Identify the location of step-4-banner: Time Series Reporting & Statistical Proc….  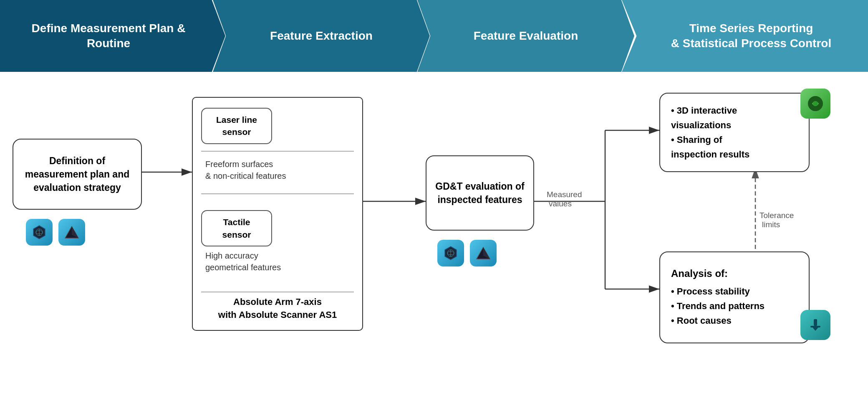
(745, 36).